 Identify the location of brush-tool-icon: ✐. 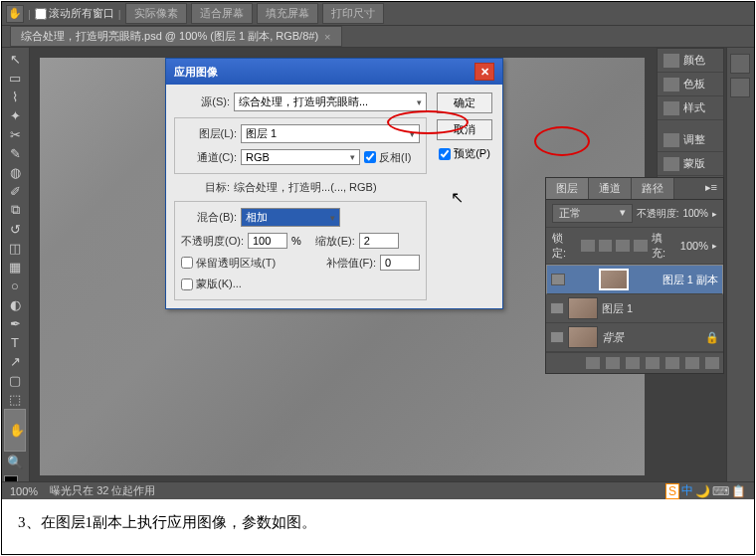
(15, 191).